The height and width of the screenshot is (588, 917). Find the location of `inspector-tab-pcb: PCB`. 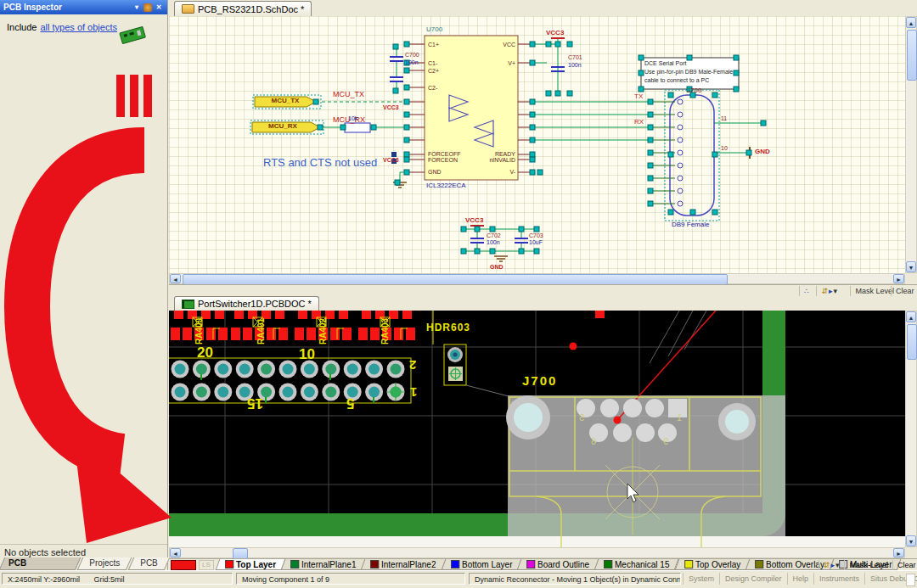

inspector-tab-pcb: PCB is located at coordinates (149, 563).